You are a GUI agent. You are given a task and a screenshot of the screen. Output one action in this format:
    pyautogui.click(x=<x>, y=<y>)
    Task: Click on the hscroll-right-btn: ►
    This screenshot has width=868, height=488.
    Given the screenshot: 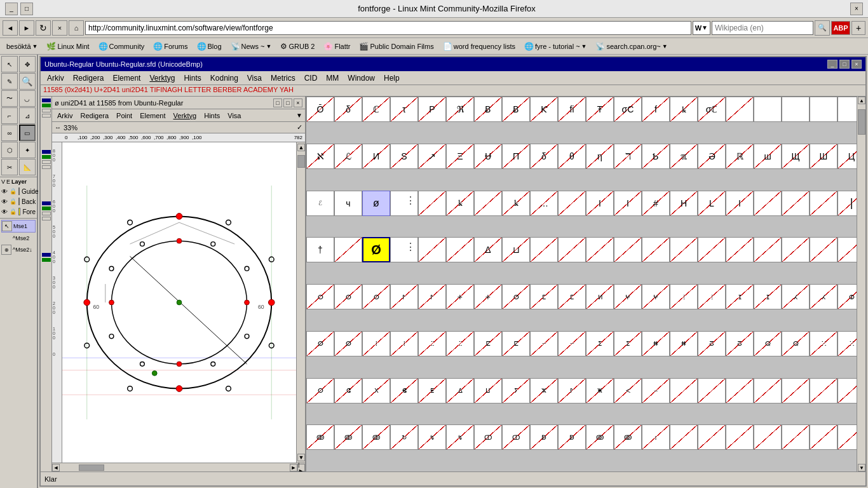 What is the action you would take?
    pyautogui.click(x=294, y=468)
    